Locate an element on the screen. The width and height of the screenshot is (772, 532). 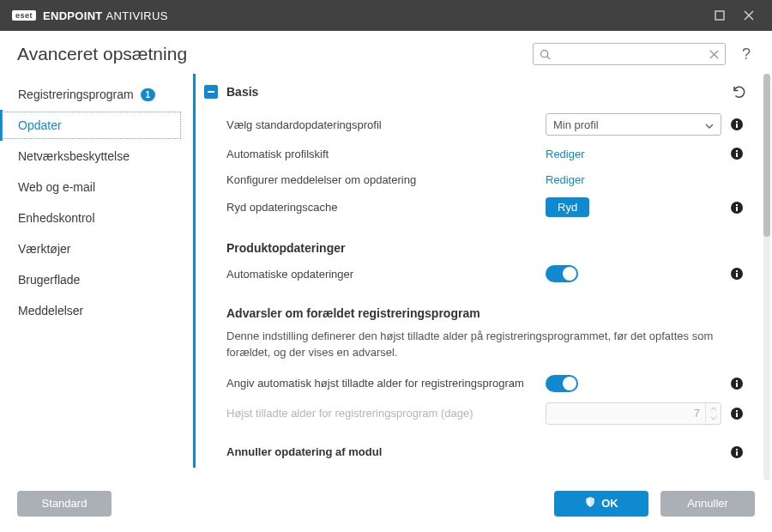
step-down-icon is located at coordinates (714, 419).